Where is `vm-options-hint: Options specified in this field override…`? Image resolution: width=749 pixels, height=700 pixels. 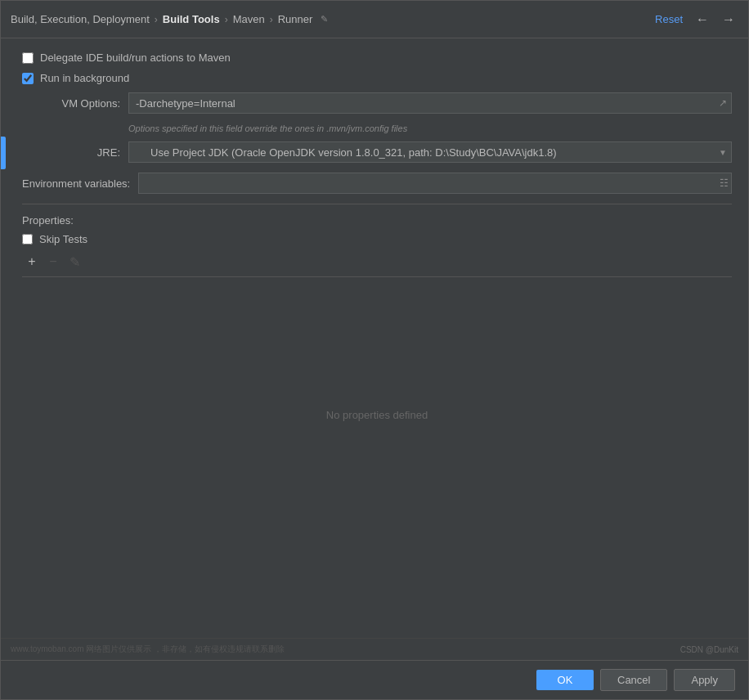
vm-options-hint: Options specified in this field override… is located at coordinates (430, 128).